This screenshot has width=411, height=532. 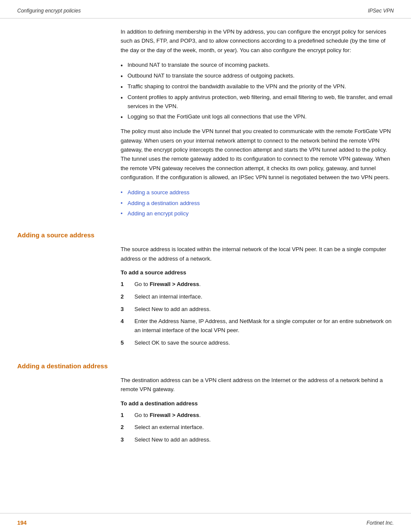 I want to click on step-number: 4, so click(x=126, y=321).